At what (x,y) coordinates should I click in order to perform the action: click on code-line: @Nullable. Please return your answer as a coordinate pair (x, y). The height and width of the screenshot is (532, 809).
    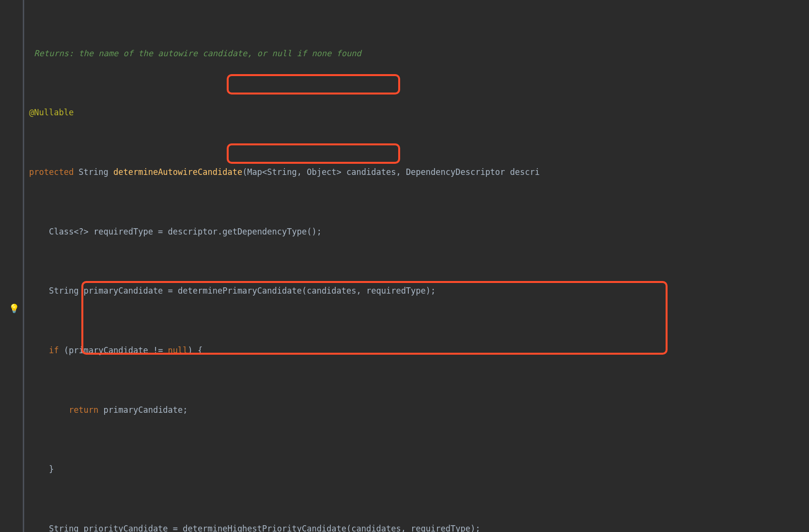
    Looking at the image, I should click on (419, 112).